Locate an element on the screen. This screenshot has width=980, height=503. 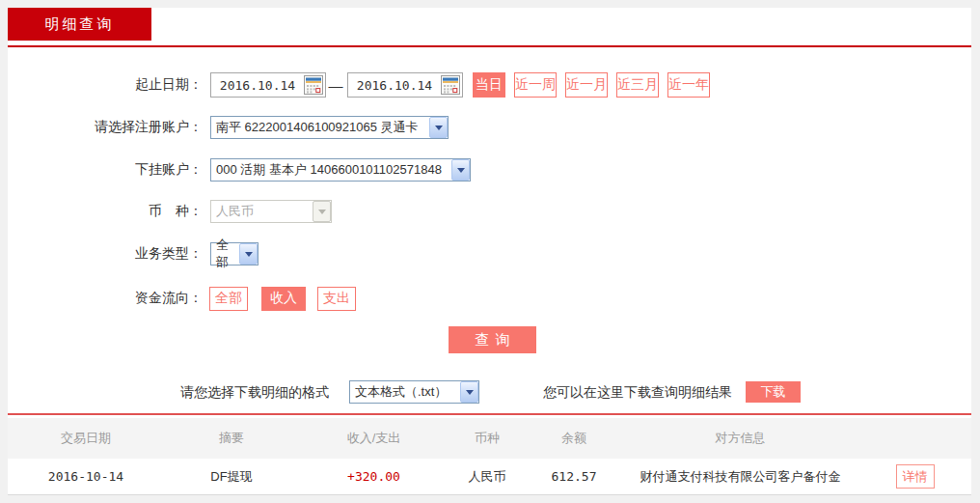
cell-actions: 详情 is located at coordinates (914, 477).